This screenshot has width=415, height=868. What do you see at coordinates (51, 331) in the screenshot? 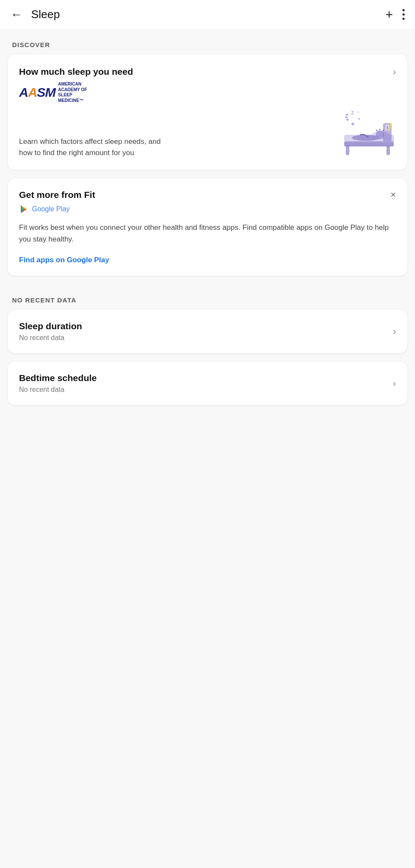
I see `card-content: Sleep duration No recent data` at bounding box center [51, 331].